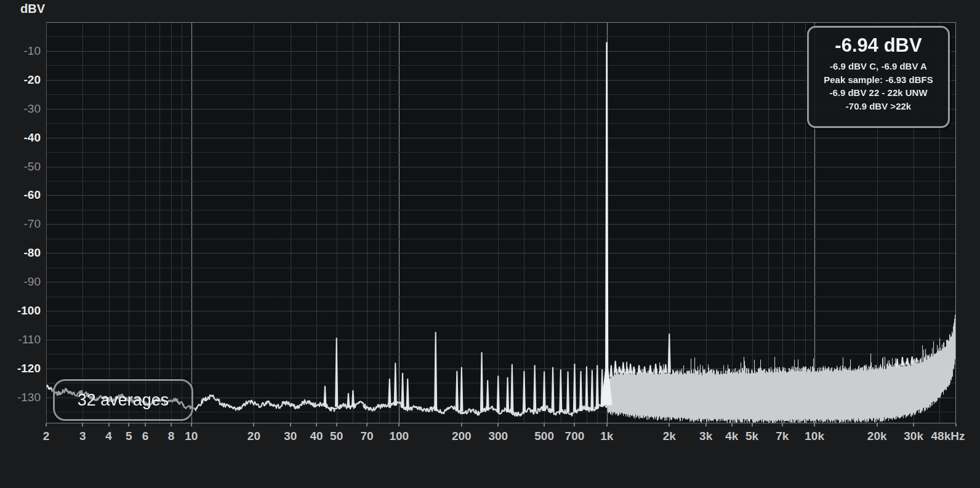  I want to click on peak-readout-ultrasonic: -70.9 dBV >22k, so click(878, 106).